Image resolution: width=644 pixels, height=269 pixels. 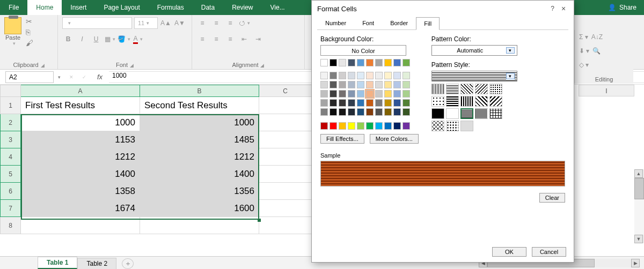 What do you see at coordinates (509, 252) in the screenshot?
I see `ok-button: OK` at bounding box center [509, 252].